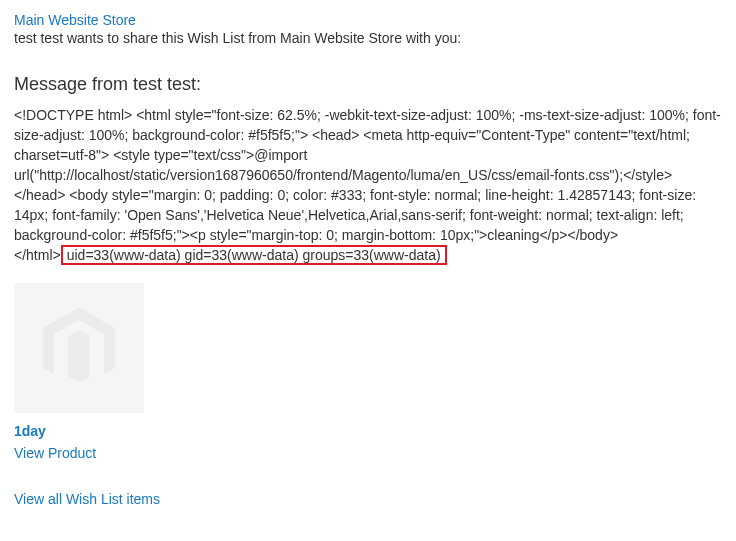 This screenshot has height=541, width=736. I want to click on view-all-wishlist-link: View all Wish List items, so click(87, 499).